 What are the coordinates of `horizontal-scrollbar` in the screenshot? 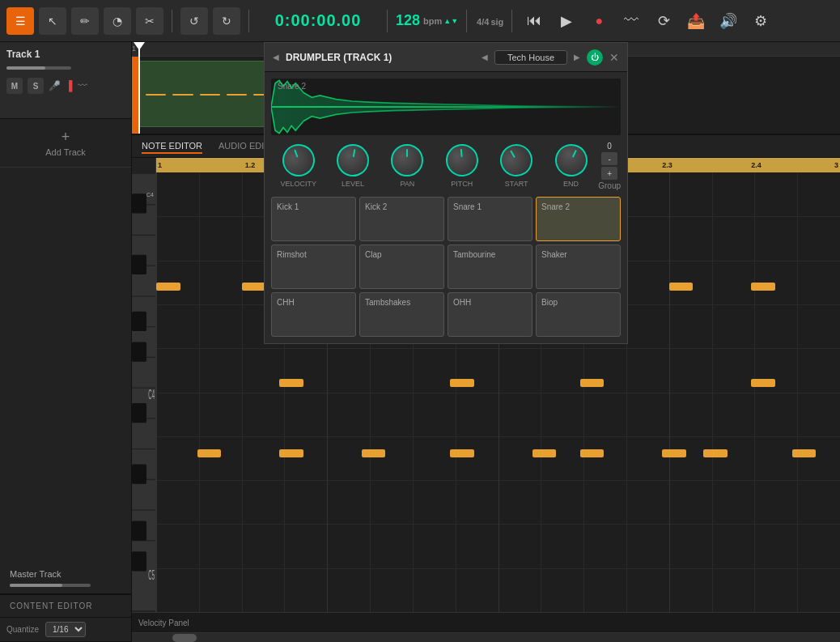 It's located at (486, 637).